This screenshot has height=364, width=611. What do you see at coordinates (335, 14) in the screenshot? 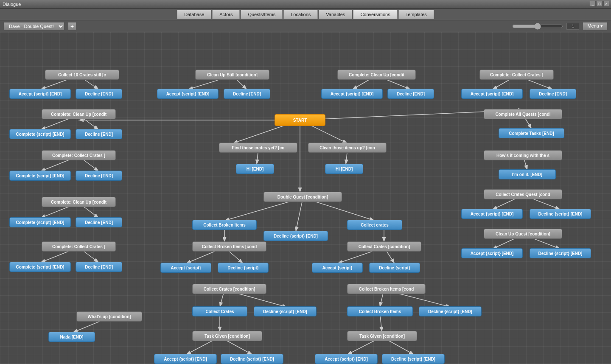
I see `tab-variables: Variables` at bounding box center [335, 14].